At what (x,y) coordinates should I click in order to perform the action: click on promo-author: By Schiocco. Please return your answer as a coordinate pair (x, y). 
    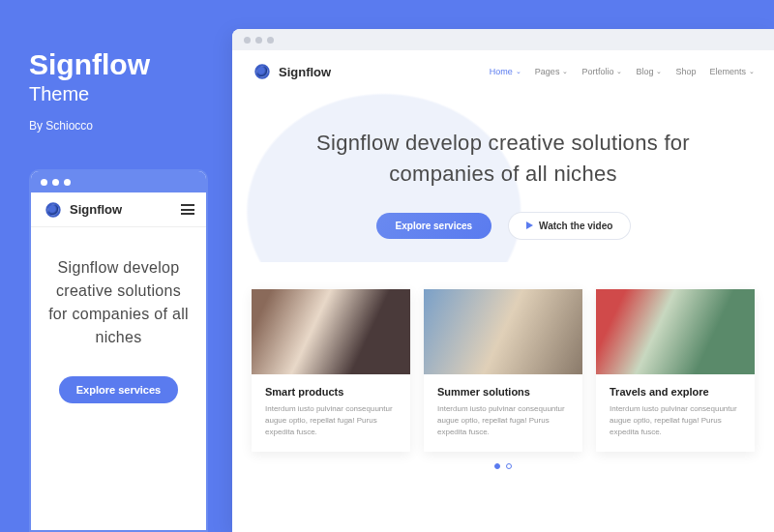
    Looking at the image, I should click on (116, 126).